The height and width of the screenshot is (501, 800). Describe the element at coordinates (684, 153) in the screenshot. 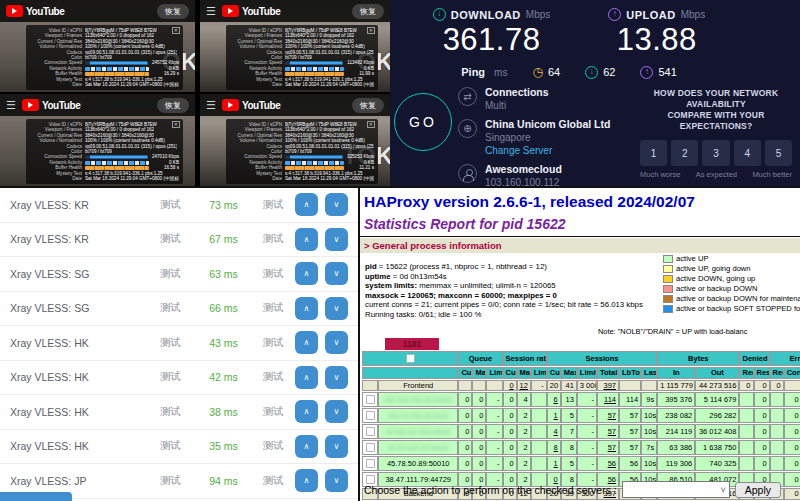

I see `rating-button-2: 2` at that location.